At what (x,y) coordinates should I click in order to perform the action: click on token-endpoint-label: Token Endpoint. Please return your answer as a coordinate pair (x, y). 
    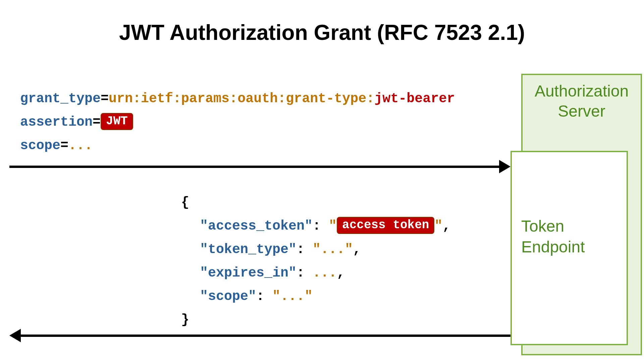
    Looking at the image, I should click on (568, 237).